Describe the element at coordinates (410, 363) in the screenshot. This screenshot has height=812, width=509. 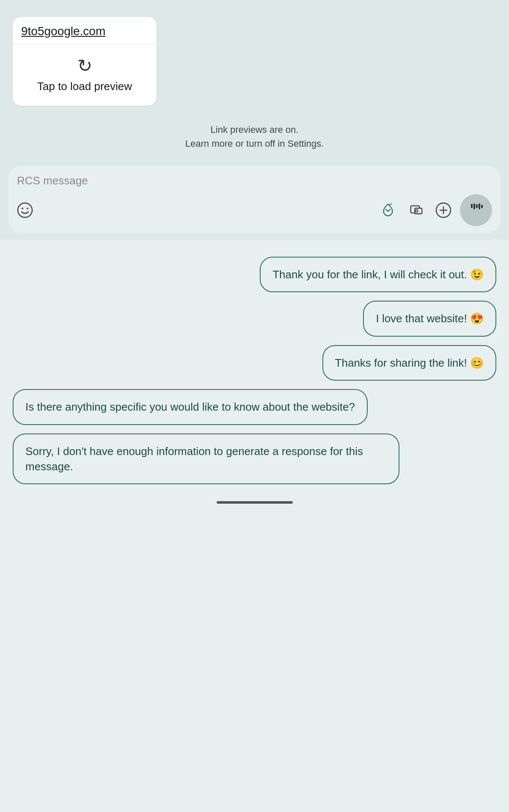
I see `message-bubble-3: Thanks for sharing the link! 😊` at that location.